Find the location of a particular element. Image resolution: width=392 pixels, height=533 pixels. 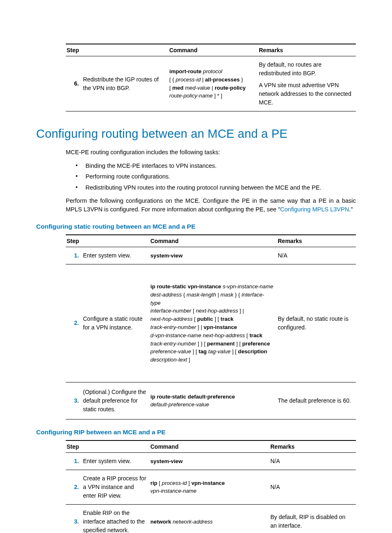

para-2b: ." is located at coordinates (351, 209).